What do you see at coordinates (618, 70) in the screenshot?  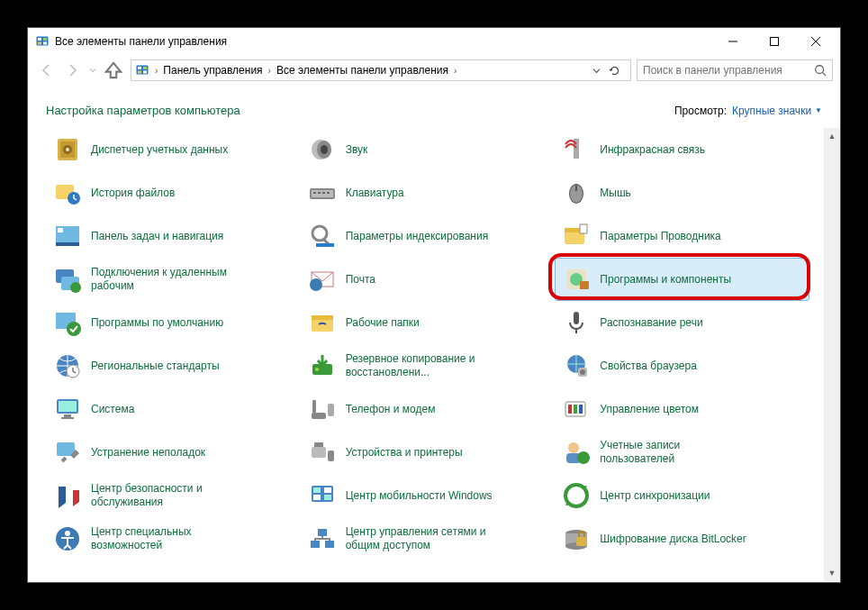 I see `refresh-button` at bounding box center [618, 70].